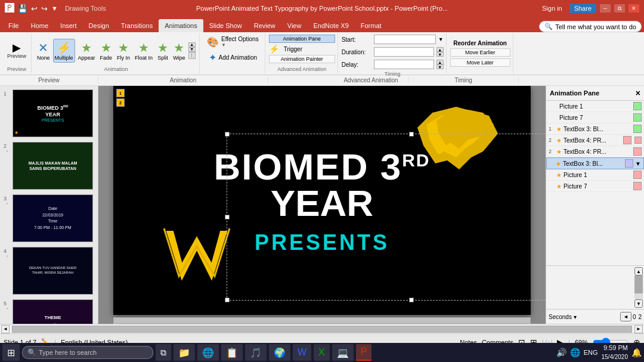  I want to click on slide-thumb-1: 1 BIOMED 3RD YEAR PRESENTS ★, so click(49, 113).